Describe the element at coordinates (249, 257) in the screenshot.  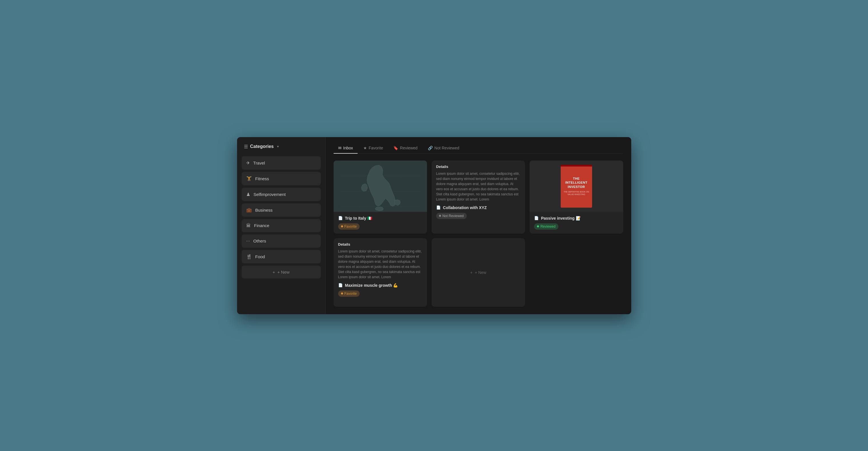
I see `food-icon: 🍴` at that location.